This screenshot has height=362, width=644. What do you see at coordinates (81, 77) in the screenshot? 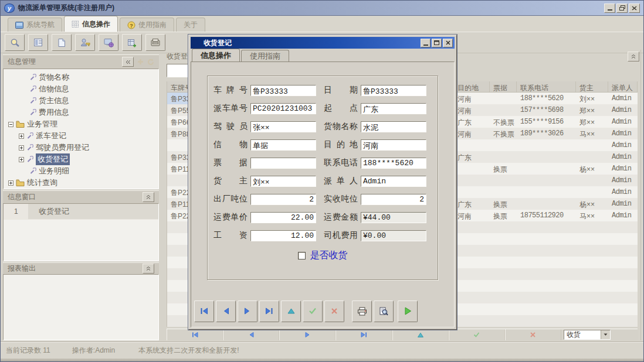
I see `tree-item-cargo-name: 货物名称` at bounding box center [81, 77].